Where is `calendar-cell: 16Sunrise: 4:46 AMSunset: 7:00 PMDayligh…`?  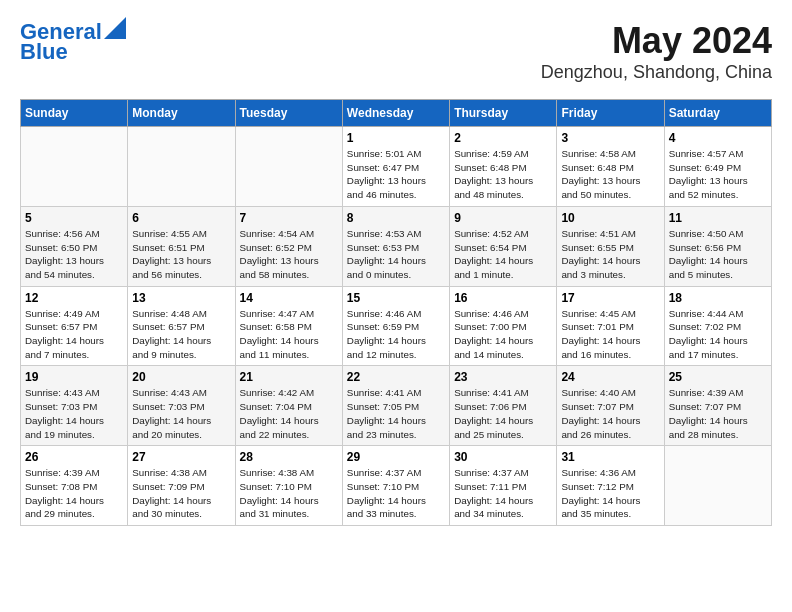
calendar-cell: 16Sunrise: 4:46 AMSunset: 7:00 PMDayligh… is located at coordinates (504, 326).